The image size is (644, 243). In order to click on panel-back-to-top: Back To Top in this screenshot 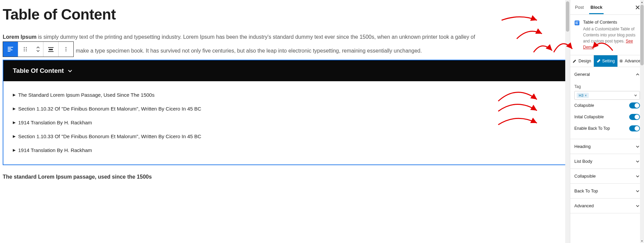, I will do `click(607, 191)`.